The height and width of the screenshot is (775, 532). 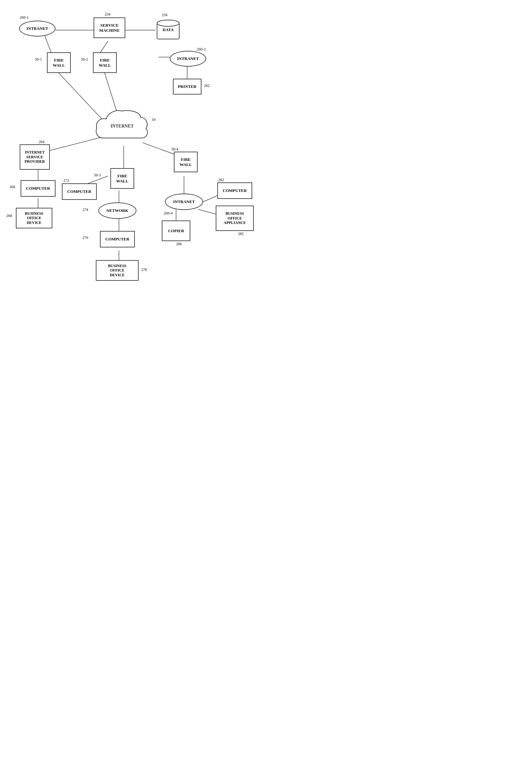 I want to click on computer-266-label: COMPUTER, so click(x=38, y=188).